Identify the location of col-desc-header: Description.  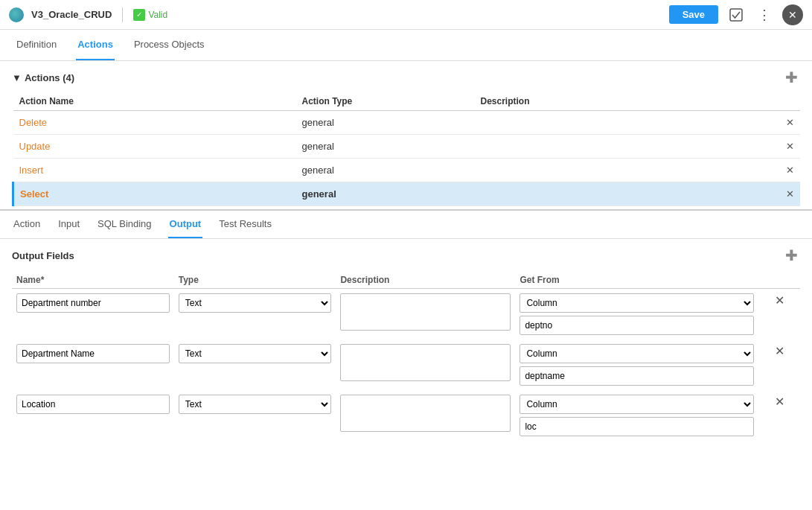
(426, 280).